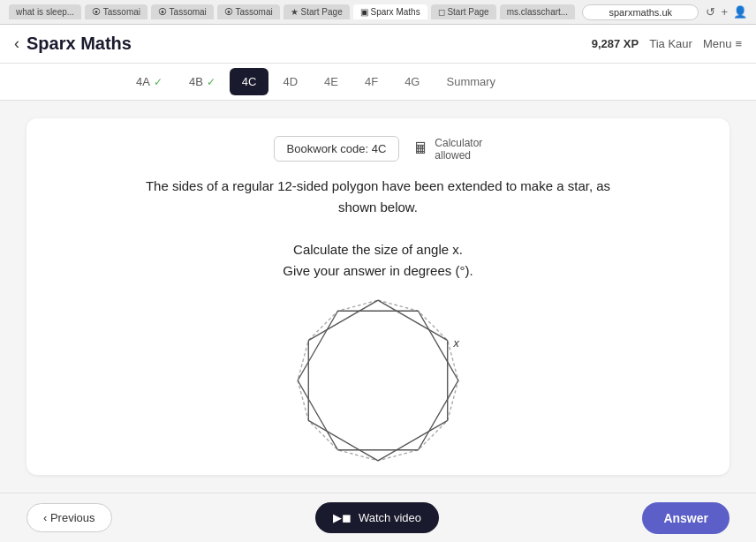  Describe the element at coordinates (378, 517) in the screenshot. I see `footer-bar: ‹ Previous ▶◼ Watch video Answer` at that location.